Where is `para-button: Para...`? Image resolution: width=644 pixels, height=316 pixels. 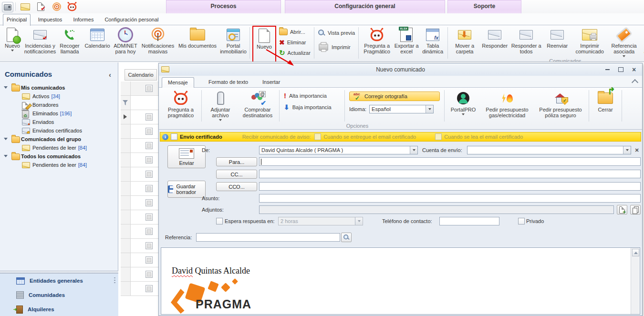
para-button: Para... is located at coordinates (237, 162).